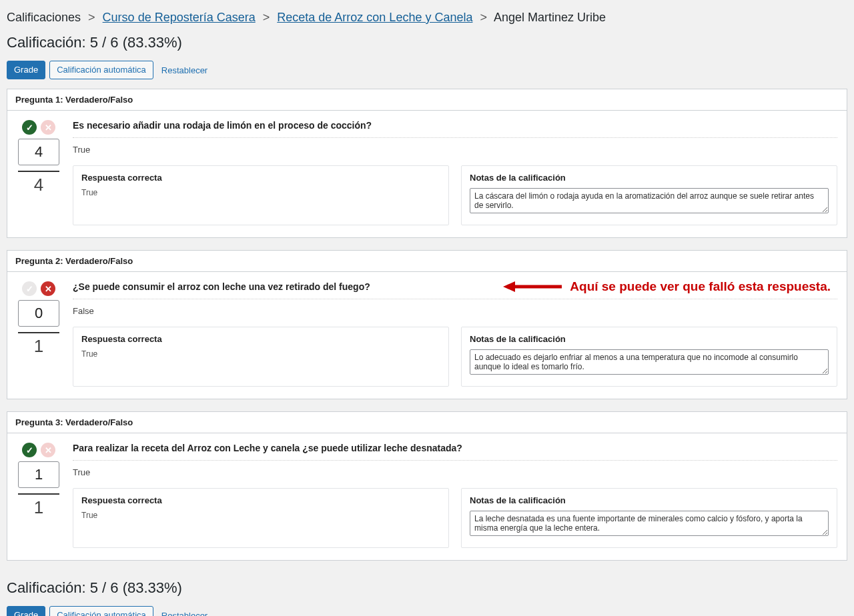 This screenshot has height=616, width=854. What do you see at coordinates (427, 261) in the screenshot?
I see `question-header: Pregunta 2: Verdadero/Falso` at bounding box center [427, 261].